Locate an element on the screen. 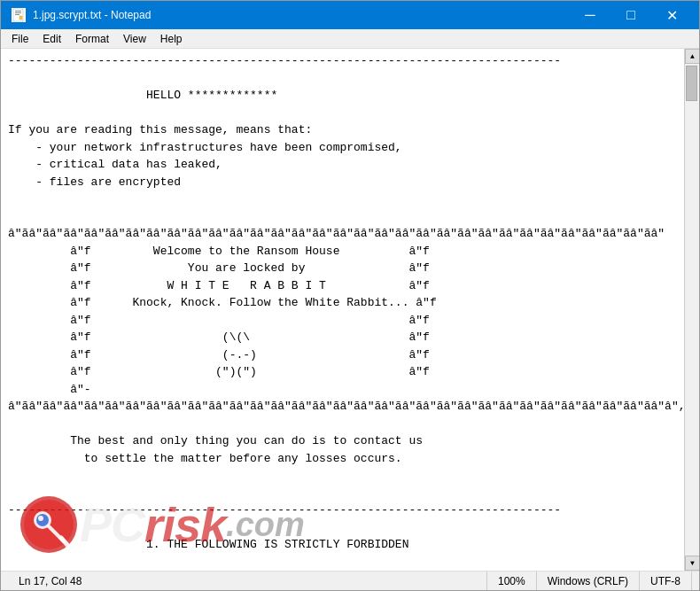 This screenshot has width=700, height=591. scroll-down-button: ▼ is located at coordinates (692, 564).